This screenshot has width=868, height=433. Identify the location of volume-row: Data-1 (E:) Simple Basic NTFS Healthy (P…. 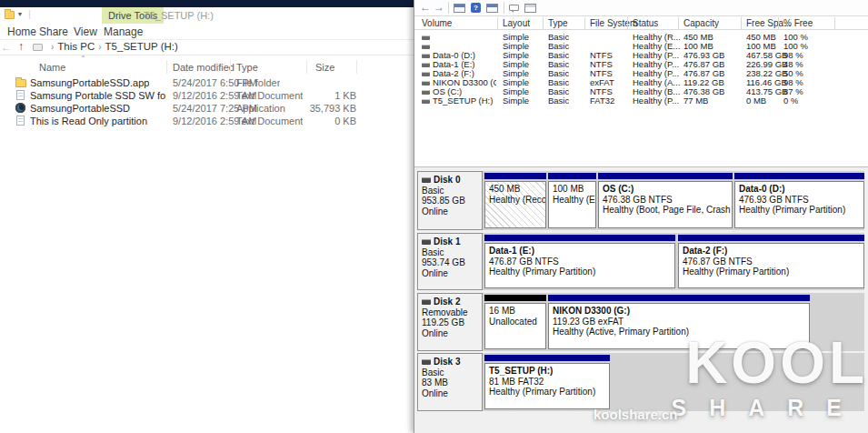
(642, 65).